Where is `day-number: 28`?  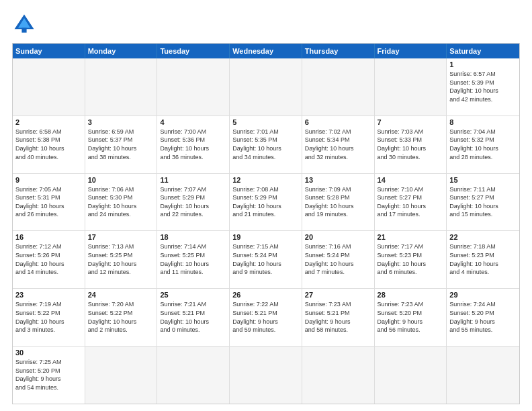 day-number: 28 is located at coordinates (411, 295).